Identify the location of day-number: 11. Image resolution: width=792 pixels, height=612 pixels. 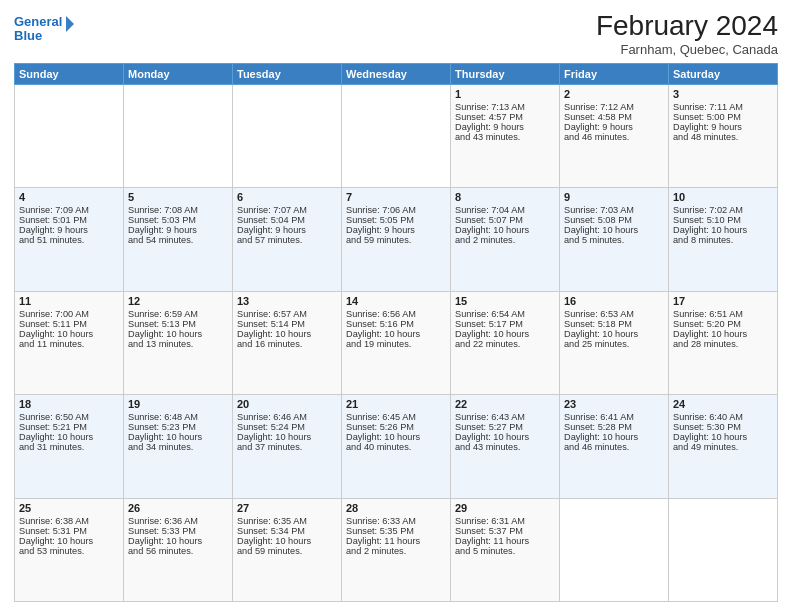
(69, 301).